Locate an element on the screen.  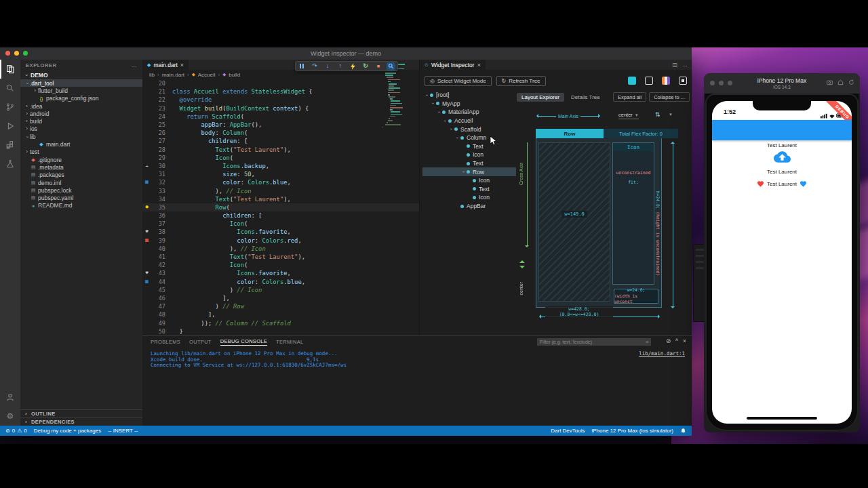
step-over-icon: ↷ is located at coordinates (315, 66).